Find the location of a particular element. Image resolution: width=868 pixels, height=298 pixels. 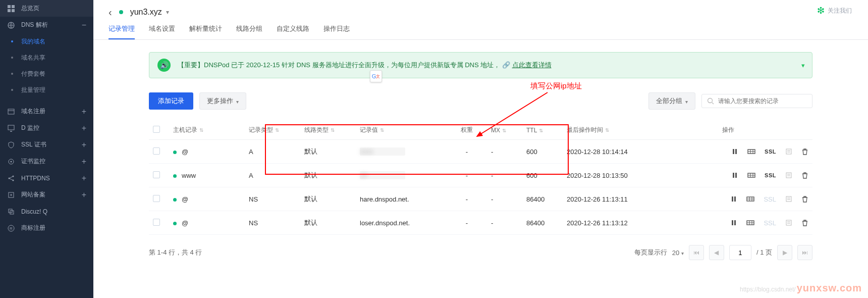

dropdown-icon: ▾ is located at coordinates (168, 12).